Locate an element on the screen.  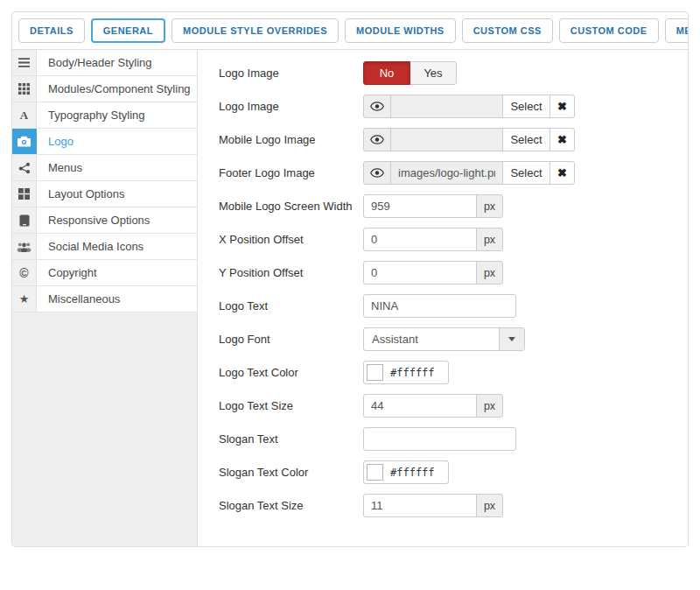
caret-shape is located at coordinates (512, 340).